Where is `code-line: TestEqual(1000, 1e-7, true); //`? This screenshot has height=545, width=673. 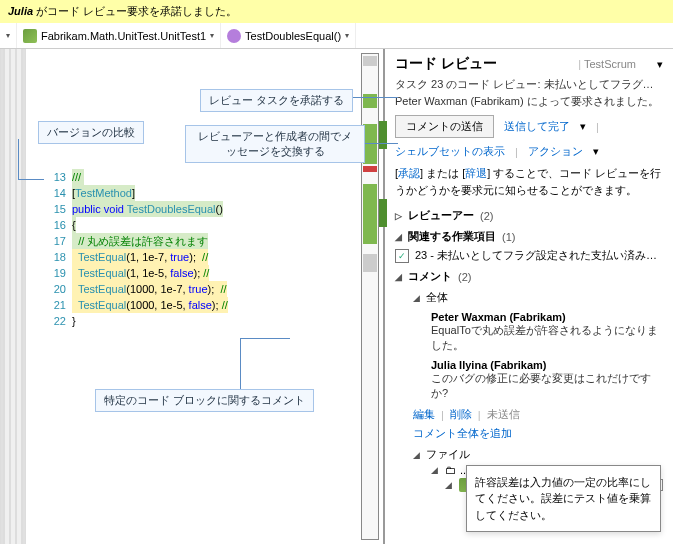 code-line: TestEqual(1000, 1e-7, true); // is located at coordinates (150, 289).